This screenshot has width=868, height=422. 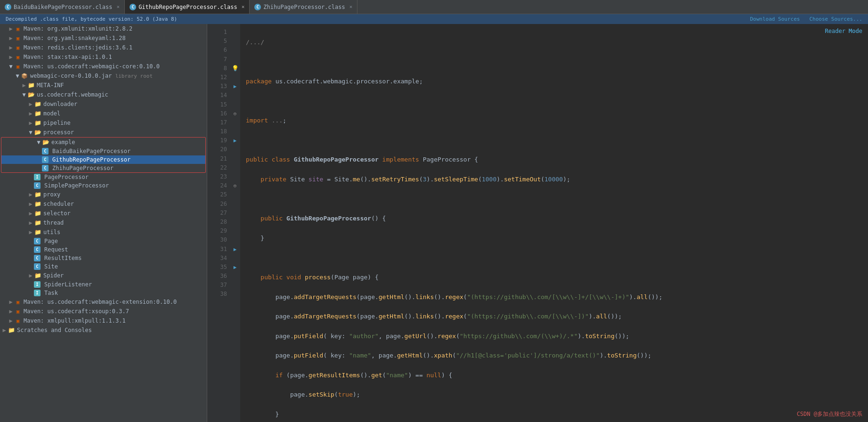 What do you see at coordinates (219, 32) in the screenshot?
I see `line-num-1: 1` at bounding box center [219, 32].